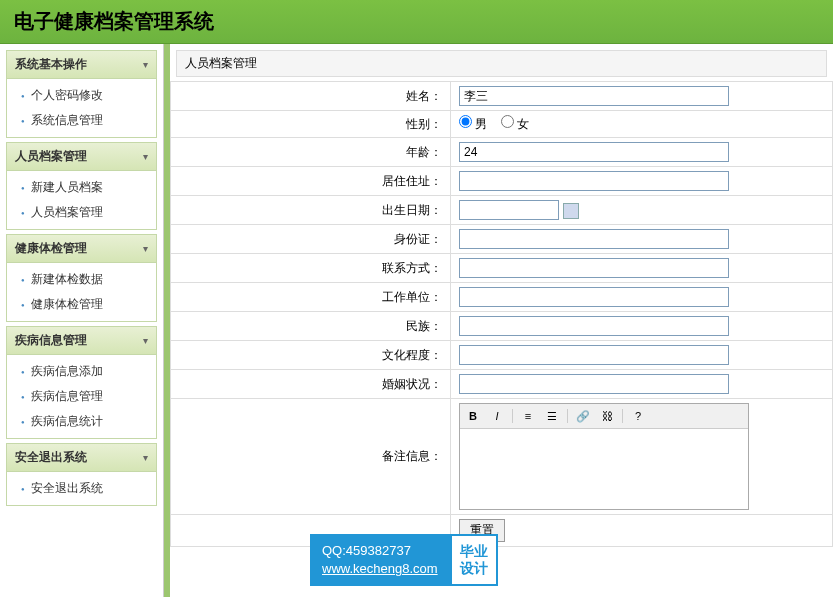 The height and width of the screenshot is (597, 833). Describe the element at coordinates (51, 458) in the screenshot. I see `nav-title: 安全退出系统` at that location.